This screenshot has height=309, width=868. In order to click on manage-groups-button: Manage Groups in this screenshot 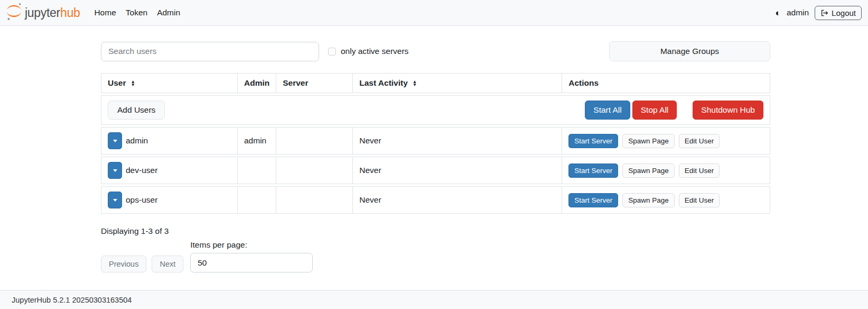, I will do `click(690, 51)`.